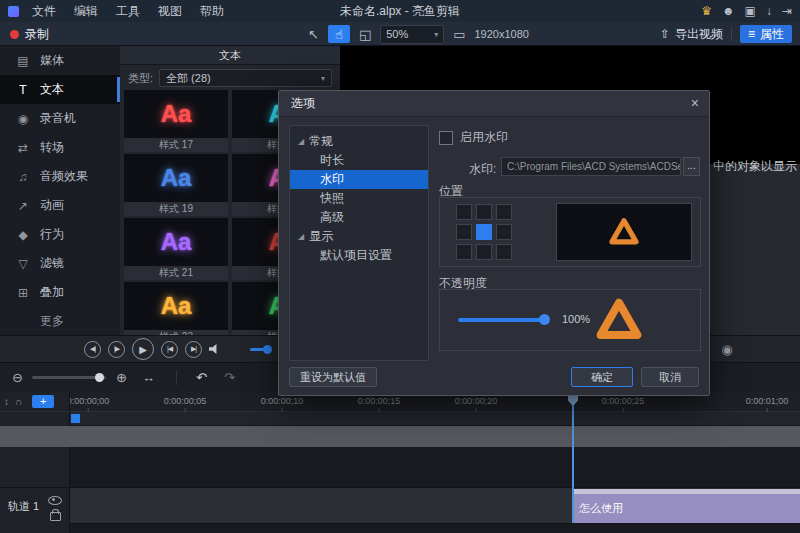  What do you see at coordinates (726, 350) in the screenshot?
I see `snapshot-camera-icon: ◉` at bounding box center [726, 350].